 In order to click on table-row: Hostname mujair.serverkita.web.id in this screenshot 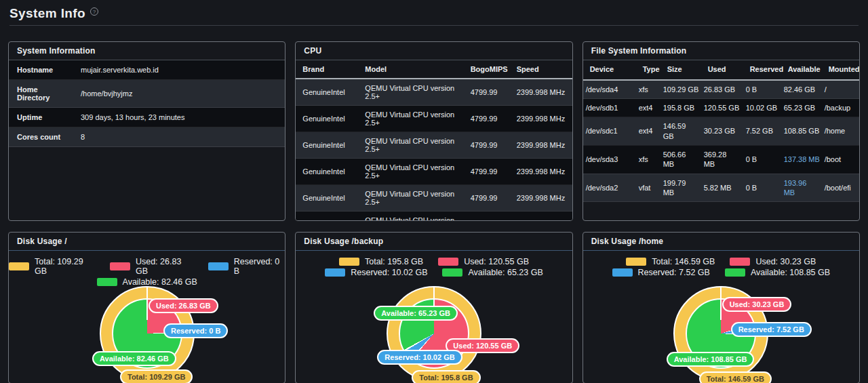, I will do `click(146, 70)`.